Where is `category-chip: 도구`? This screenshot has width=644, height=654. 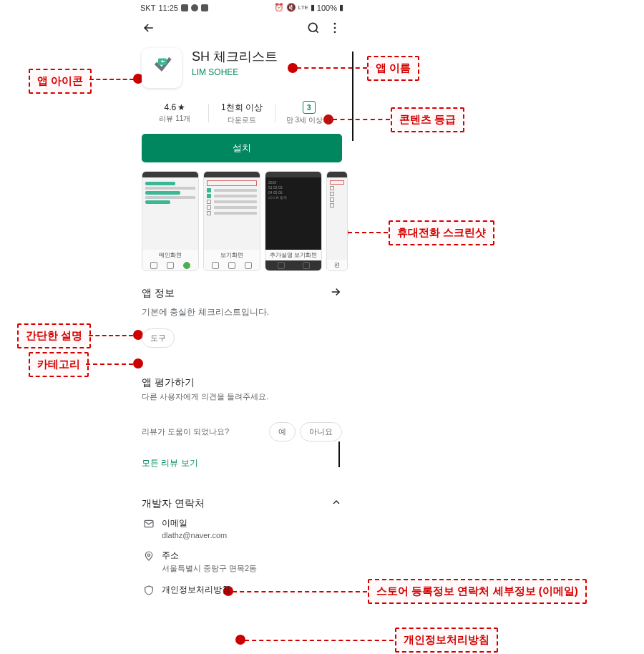 category-chip: 도구 is located at coordinates (158, 338).